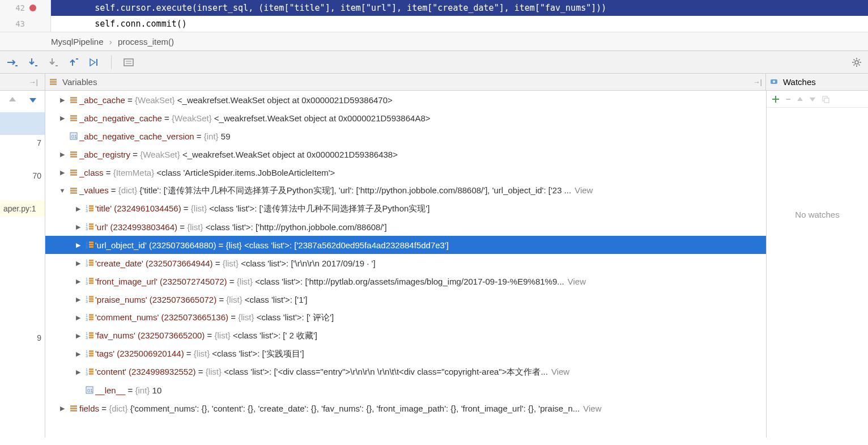  What do you see at coordinates (434, 24) in the screenshot?
I see `code-line: self.conn.commit()` at bounding box center [434, 24].